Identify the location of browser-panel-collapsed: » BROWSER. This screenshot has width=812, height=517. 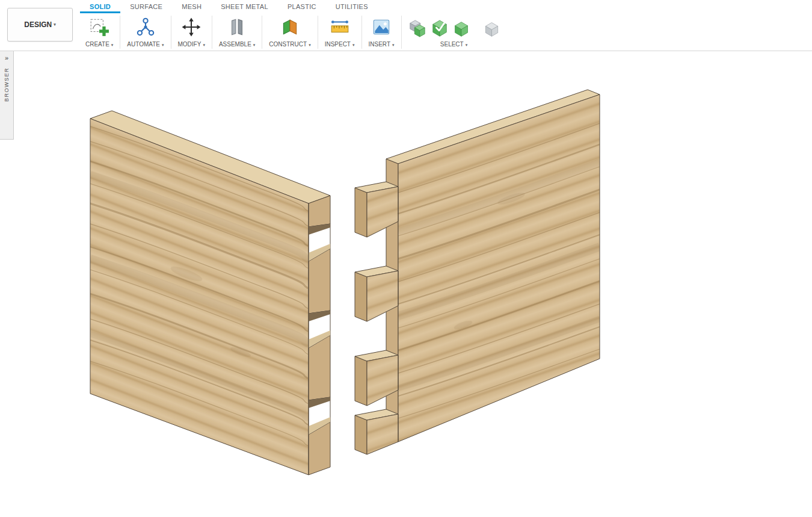
(7, 95).